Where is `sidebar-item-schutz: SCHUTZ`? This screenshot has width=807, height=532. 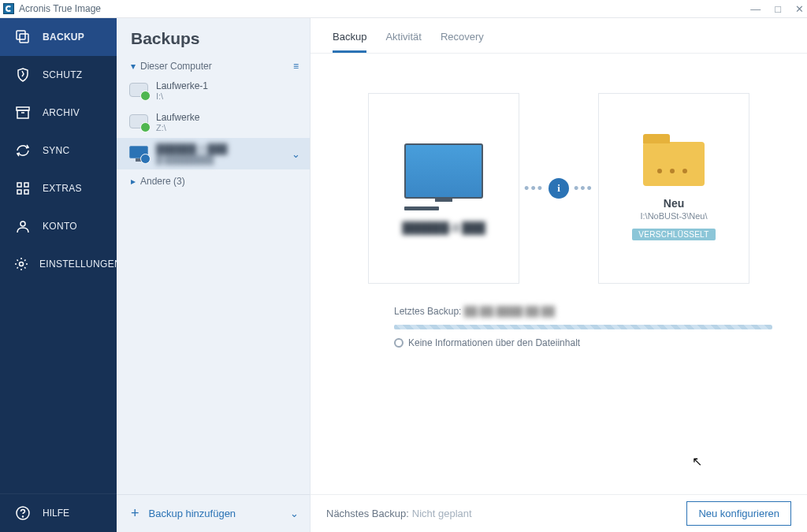 sidebar-item-schutz: SCHUTZ is located at coordinates (58, 75).